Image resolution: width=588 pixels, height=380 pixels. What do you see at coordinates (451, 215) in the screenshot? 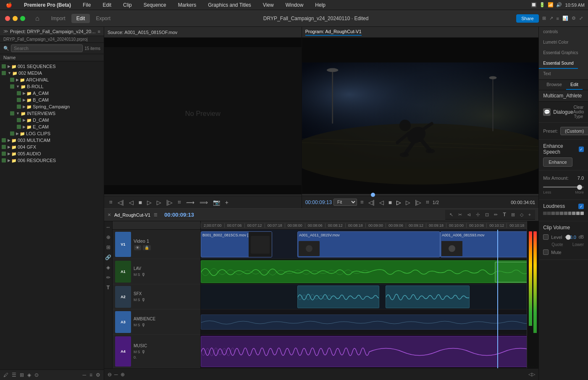
I see `tl-tool-selection: ↖` at bounding box center [451, 215].